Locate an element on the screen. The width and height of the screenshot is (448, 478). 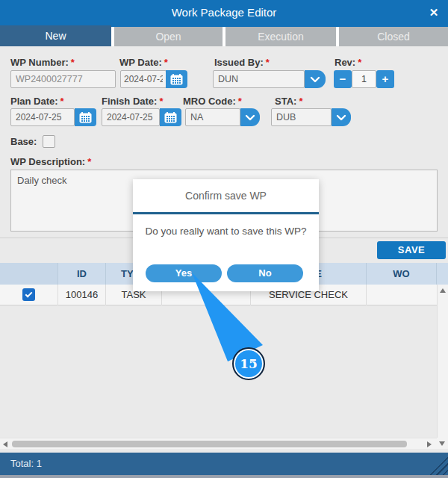
sta-select: DUB is located at coordinates (302, 117).